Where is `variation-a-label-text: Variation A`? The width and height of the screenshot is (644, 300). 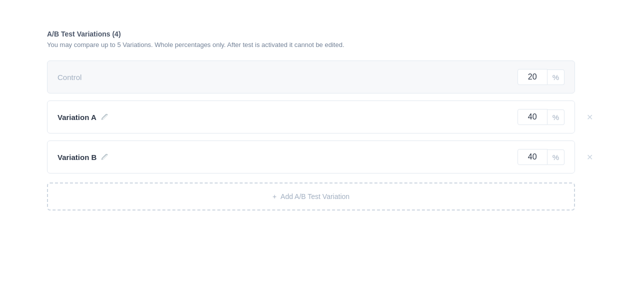
variation-a-label-text: Variation A is located at coordinates (77, 117).